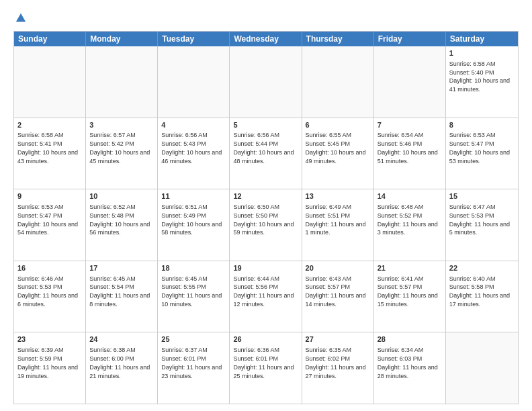  What do you see at coordinates (482, 196) in the screenshot?
I see `day-number: 15` at bounding box center [482, 196].